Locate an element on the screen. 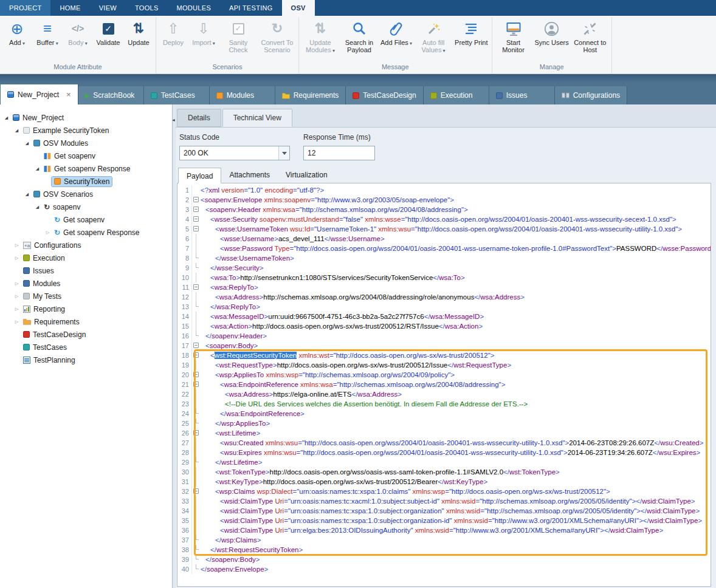 The height and width of the screenshot is (588, 716). code-line-32: 32−<wsp:Claims wsp:Dialect="urn:oasis:na… is located at coordinates (444, 491).